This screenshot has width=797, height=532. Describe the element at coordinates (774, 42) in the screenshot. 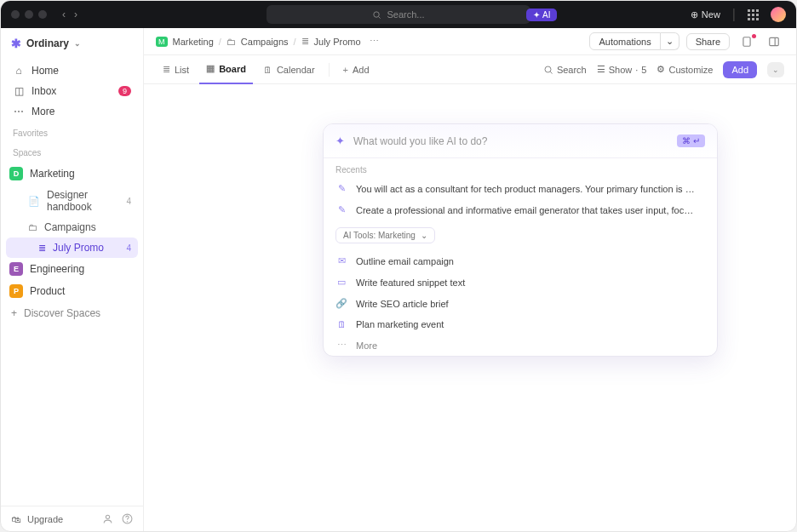

I see `panel-icon` at that location.